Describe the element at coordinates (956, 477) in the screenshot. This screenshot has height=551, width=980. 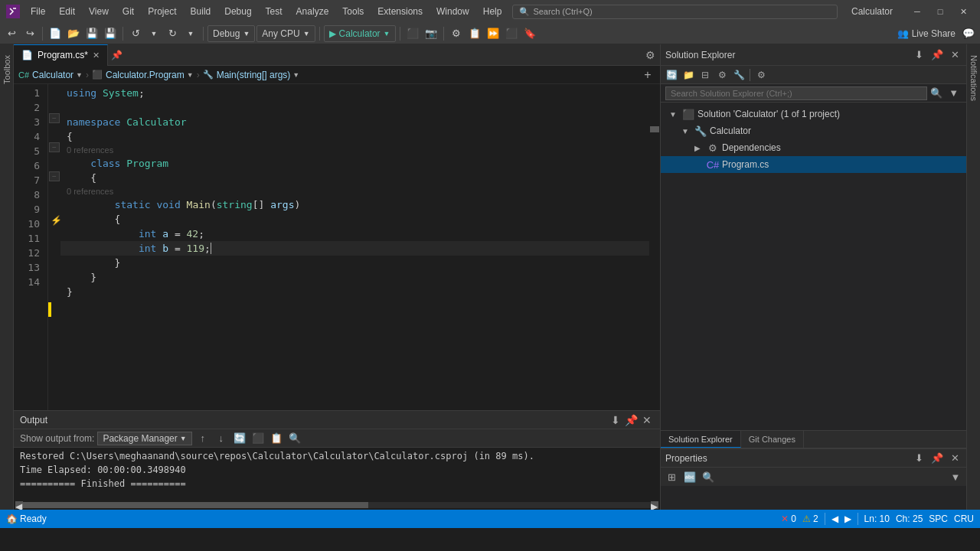
I see `props-down-button: ▼` at that location.